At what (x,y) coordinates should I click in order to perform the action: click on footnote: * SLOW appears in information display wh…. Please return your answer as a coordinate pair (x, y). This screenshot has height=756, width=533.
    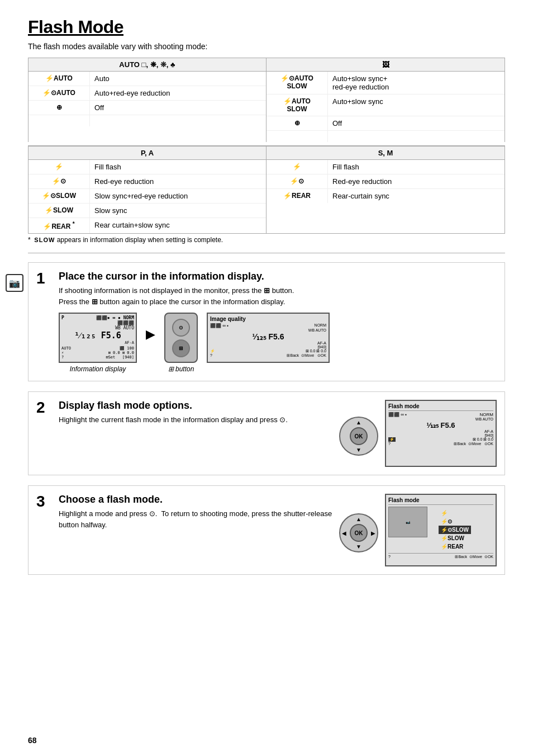
    Looking at the image, I should click on (266, 240).